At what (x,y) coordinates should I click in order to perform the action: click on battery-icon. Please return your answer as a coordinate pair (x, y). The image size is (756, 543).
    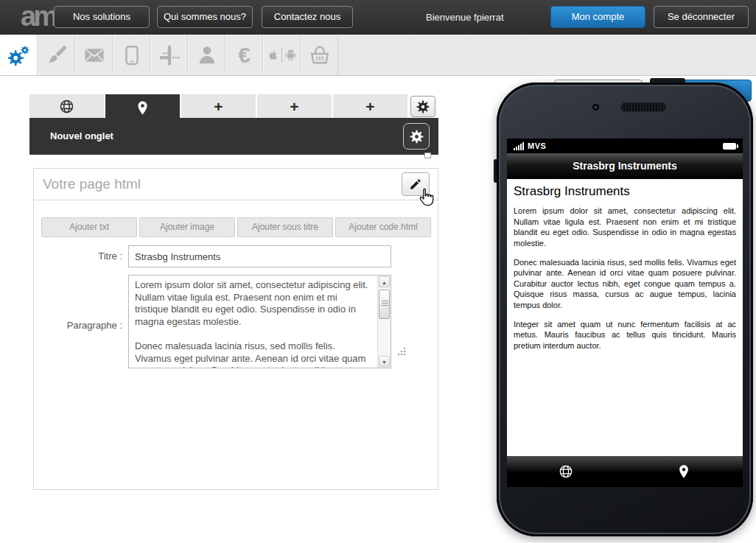
    Looking at the image, I should click on (729, 146).